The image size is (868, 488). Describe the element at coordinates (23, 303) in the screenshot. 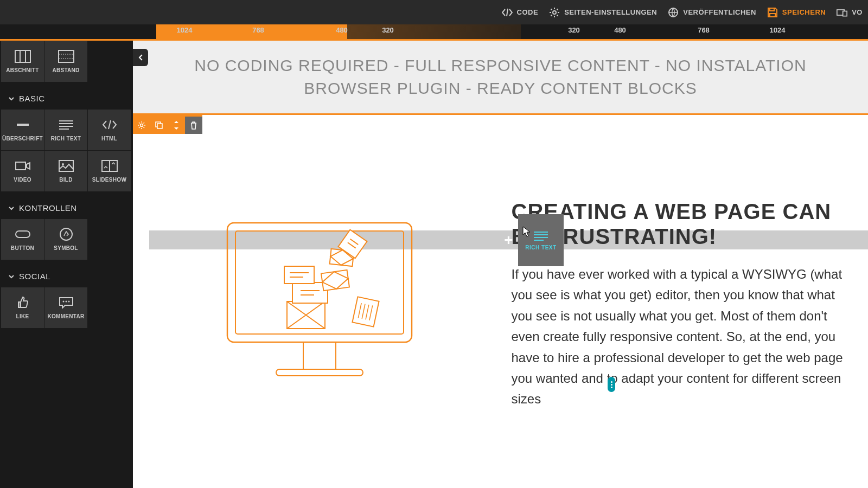

I see `thumbsup-icon` at that location.